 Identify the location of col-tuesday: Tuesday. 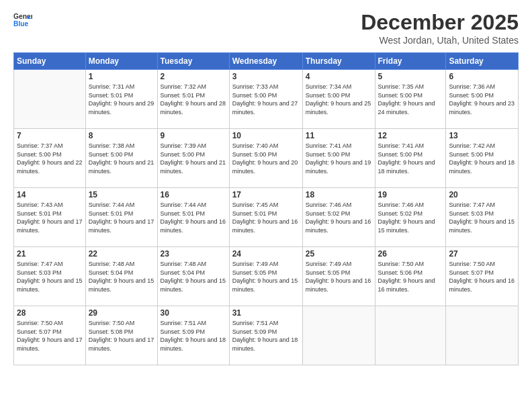
(193, 62).